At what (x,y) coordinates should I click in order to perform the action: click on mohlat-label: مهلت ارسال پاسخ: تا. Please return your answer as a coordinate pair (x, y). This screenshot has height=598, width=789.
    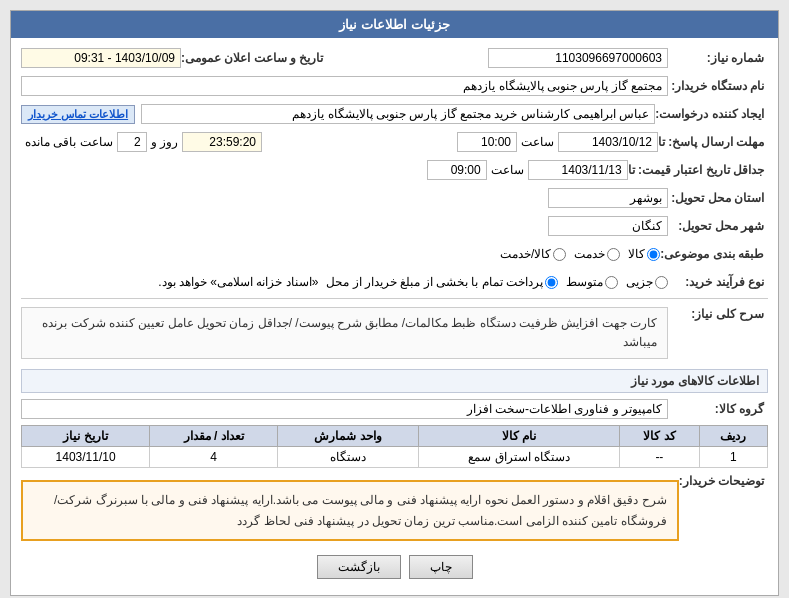
    Looking at the image, I should click on (713, 142).